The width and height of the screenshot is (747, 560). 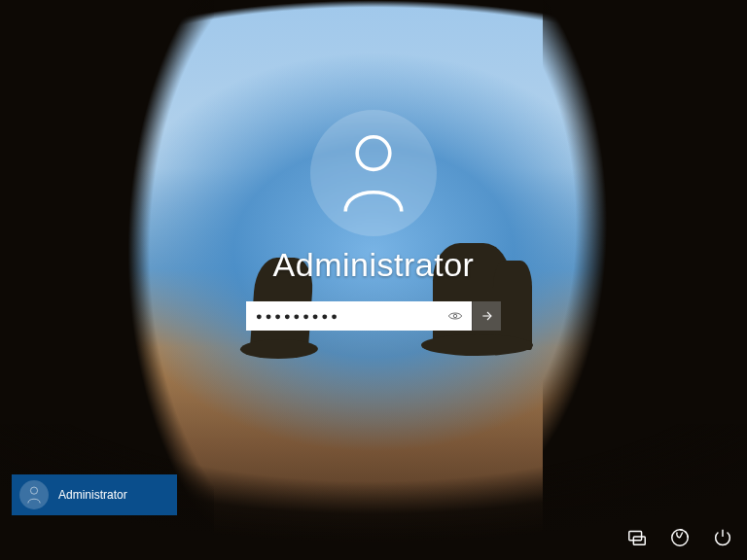 I want to click on power-icon, so click(x=723, y=538).